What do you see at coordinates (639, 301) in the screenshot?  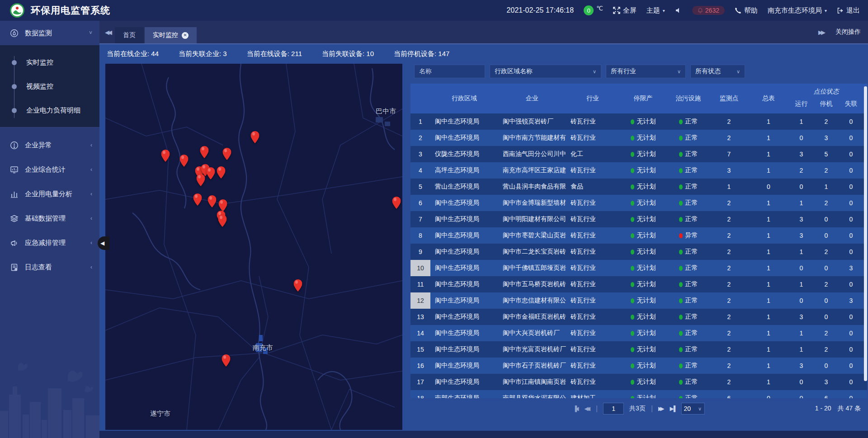 I see `table-row: 12阆中生态环境局阆中市忠信建材有限公砖瓦行业无计划正常21003` at bounding box center [639, 301].